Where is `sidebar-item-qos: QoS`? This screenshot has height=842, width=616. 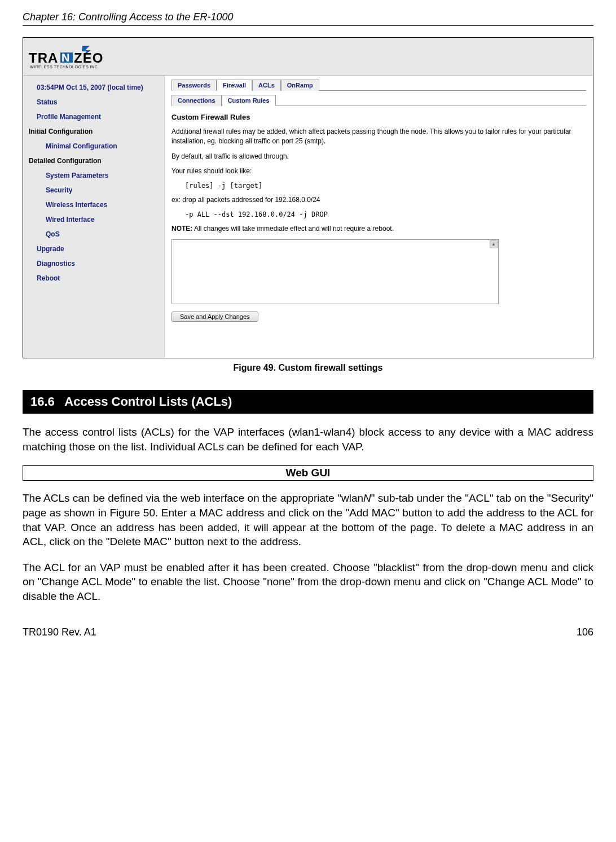
sidebar-item-qos: QoS is located at coordinates (94, 234).